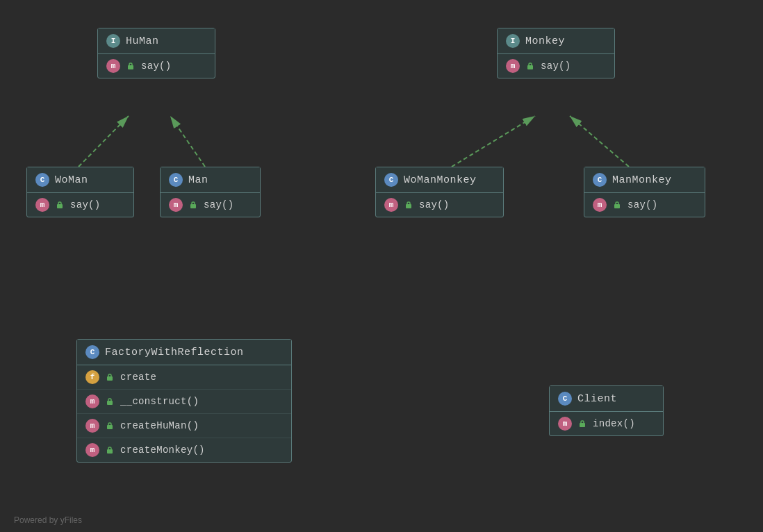  What do you see at coordinates (582, 424) in the screenshot?
I see `lock-icon-client-index` at bounding box center [582, 424].